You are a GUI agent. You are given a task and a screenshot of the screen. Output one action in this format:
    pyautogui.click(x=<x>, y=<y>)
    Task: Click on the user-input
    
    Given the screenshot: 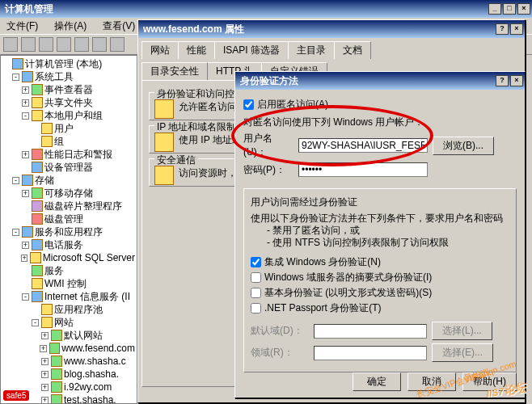 What is the action you would take?
    pyautogui.click(x=363, y=145)
    